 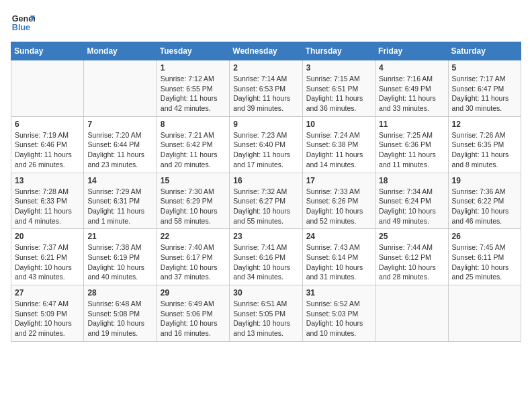 What do you see at coordinates (193, 124) in the screenshot?
I see `day-number: 8` at bounding box center [193, 124].